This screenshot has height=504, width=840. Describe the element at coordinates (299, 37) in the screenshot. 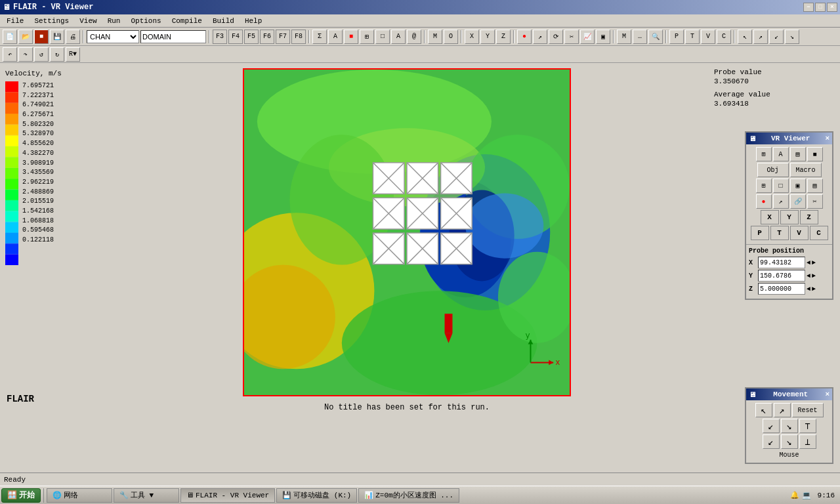

I see `f8-button: F8` at that location.